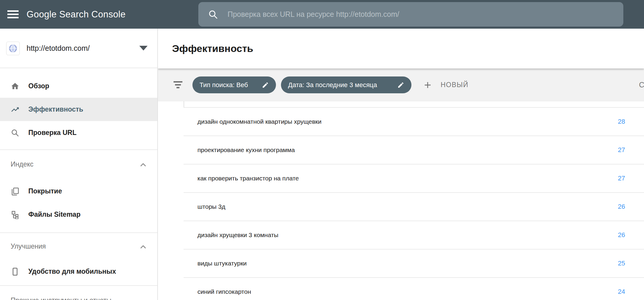 Image resolution: width=644 pixels, height=300 pixels. What do you see at coordinates (411, 14) in the screenshot?
I see `url-inspection-searchbox` at bounding box center [411, 14].